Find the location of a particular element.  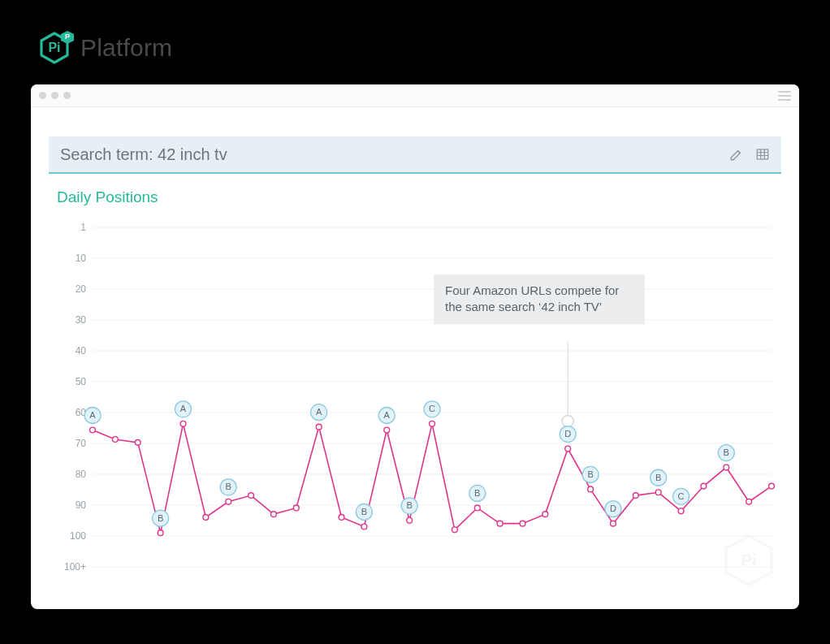

callout-marker is located at coordinates (568, 421).